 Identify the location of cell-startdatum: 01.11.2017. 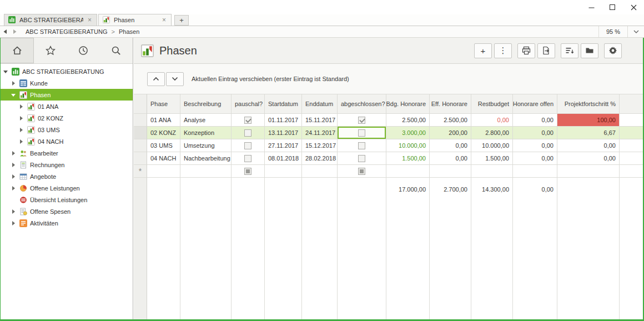
(283, 120).